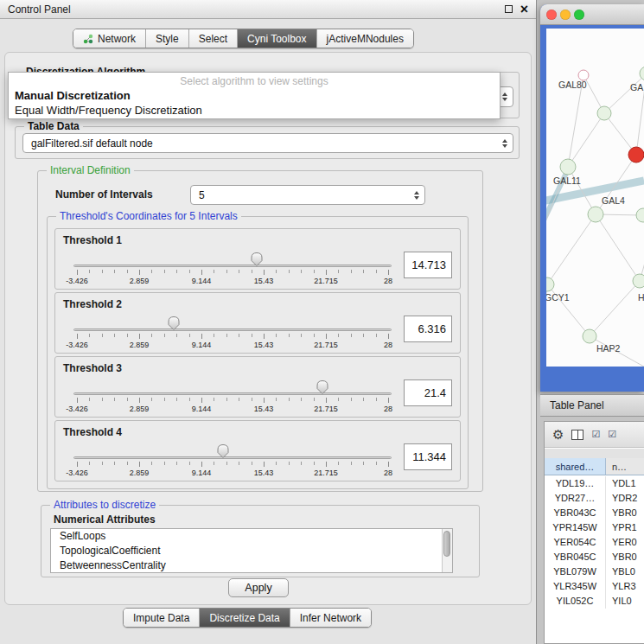 This screenshot has width=644, height=644. What do you see at coordinates (202, 345) in the screenshot?
I see `tick-label: 9.144` at bounding box center [202, 345].